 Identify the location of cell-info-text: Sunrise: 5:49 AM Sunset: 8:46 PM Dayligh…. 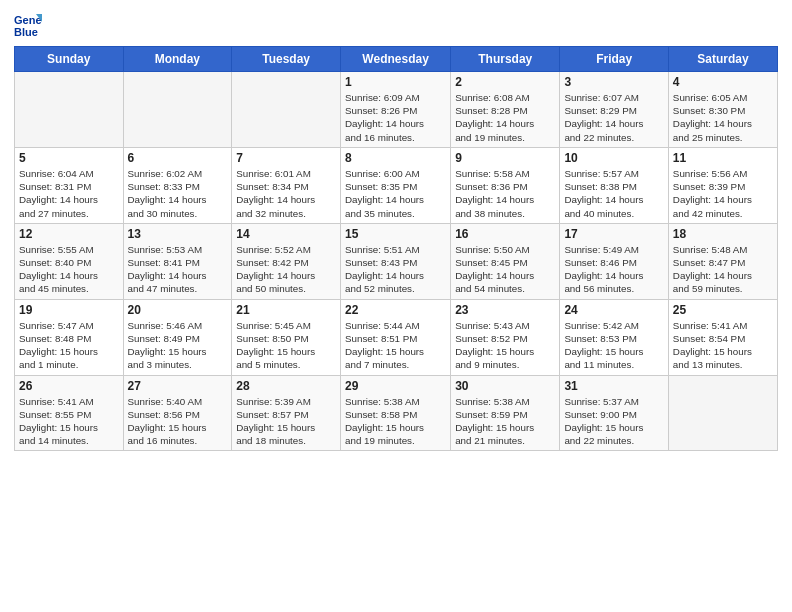
(614, 270).